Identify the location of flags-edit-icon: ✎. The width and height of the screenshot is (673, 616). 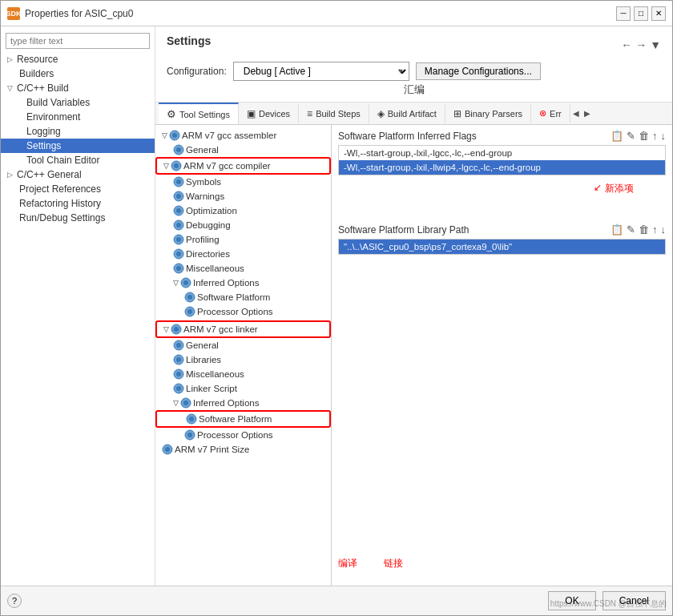
(631, 136).